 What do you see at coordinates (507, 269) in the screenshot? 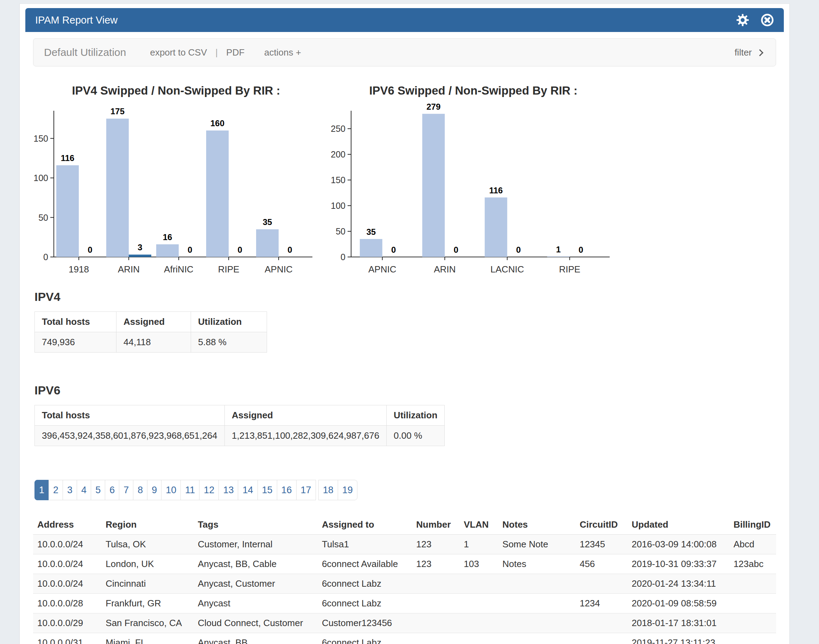
I see `svg-text: LACNIC` at bounding box center [507, 269].